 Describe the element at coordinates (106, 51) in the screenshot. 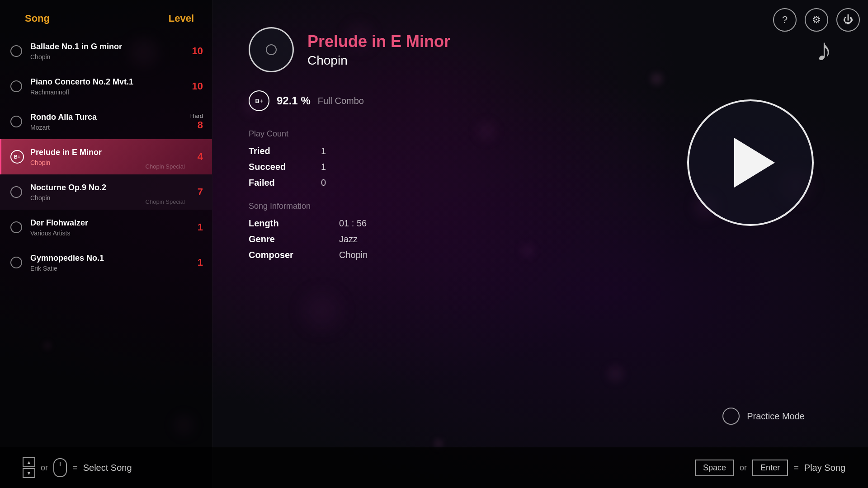

I see `song-item-ballade: Ballade No.1 in G minor Chopin 10` at that location.